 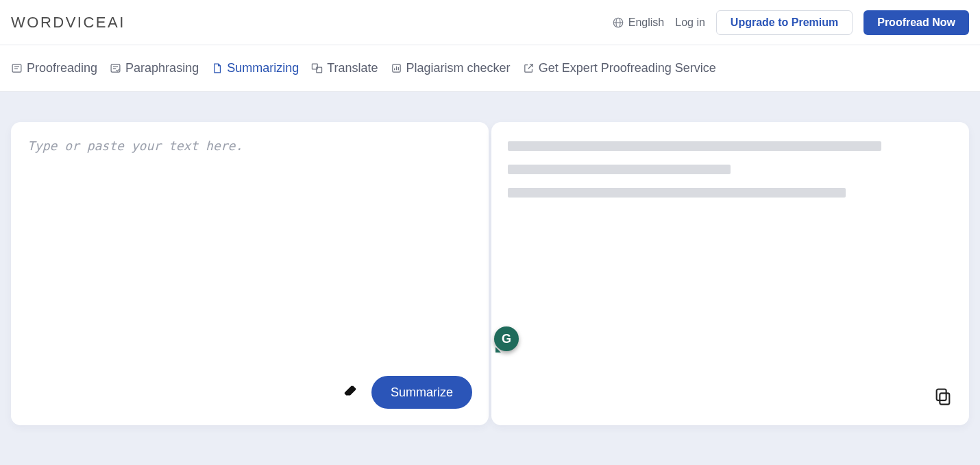 What do you see at coordinates (115, 69) in the screenshot?
I see `paraphrasing-icon` at bounding box center [115, 69].